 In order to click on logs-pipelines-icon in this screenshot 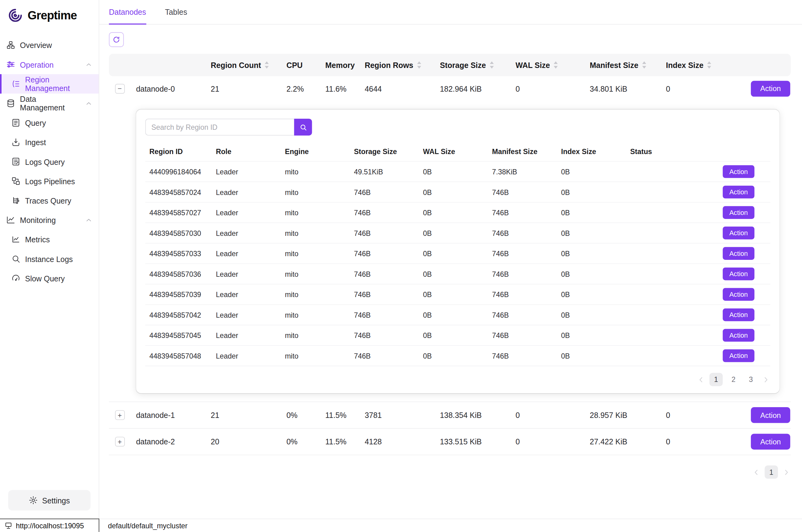, I will do `click(16, 181)`.